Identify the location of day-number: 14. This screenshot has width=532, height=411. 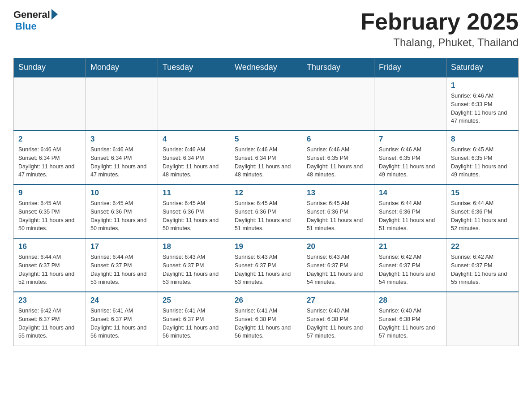
(410, 193).